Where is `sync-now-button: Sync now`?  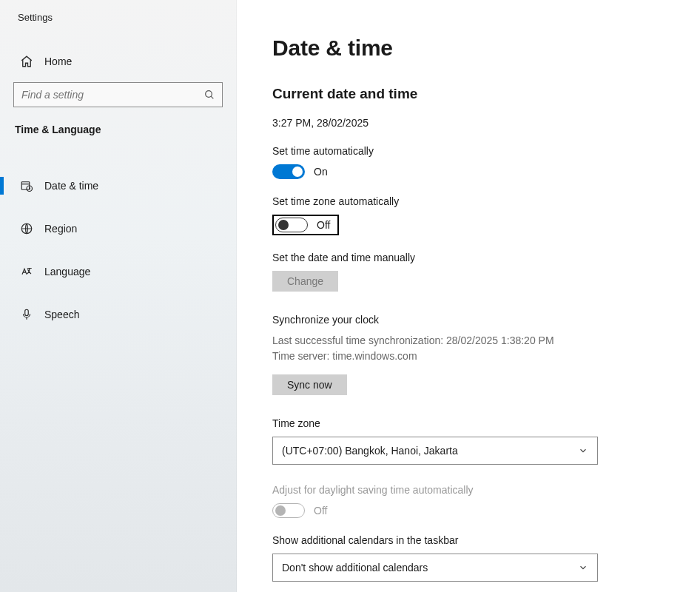 sync-now-button: Sync now is located at coordinates (309, 385).